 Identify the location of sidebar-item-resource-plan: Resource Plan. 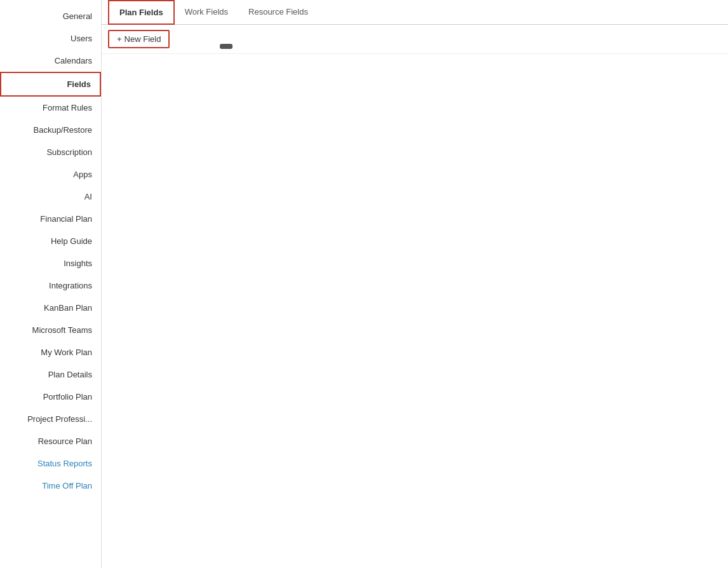
(51, 441).